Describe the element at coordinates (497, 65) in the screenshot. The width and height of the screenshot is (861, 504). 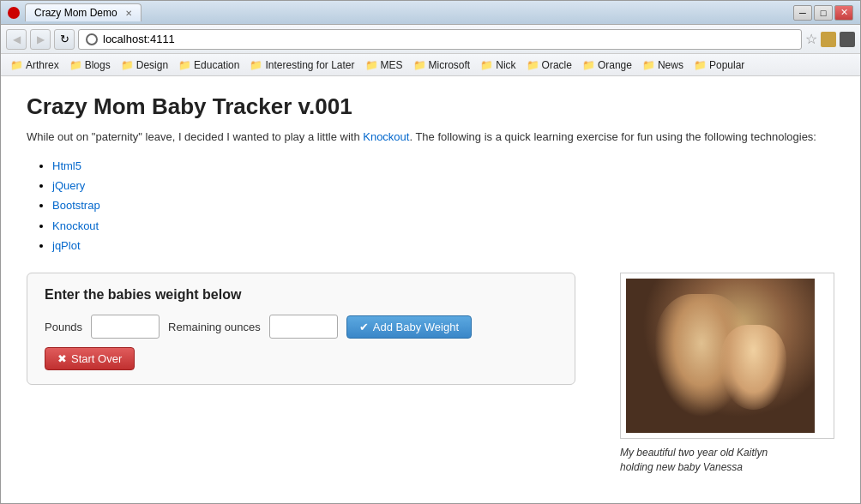
I see `bookmark-nick: 📁 Nick` at that location.